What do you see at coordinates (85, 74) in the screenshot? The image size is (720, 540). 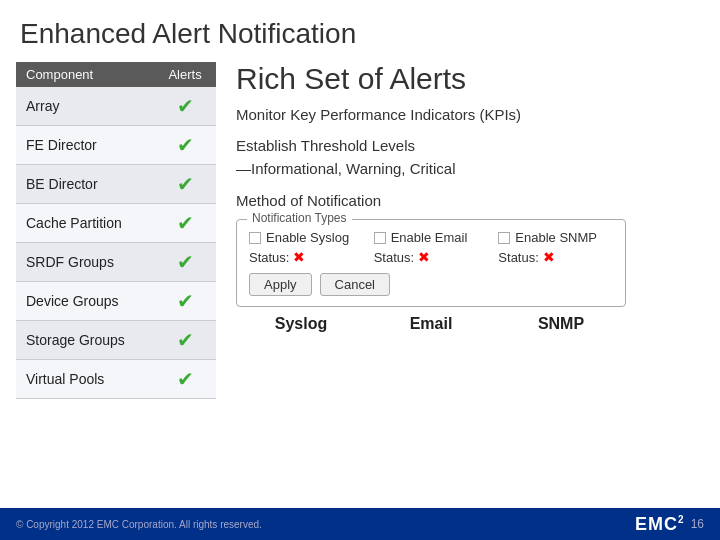 I see `col-header-component: Component` at bounding box center [85, 74].